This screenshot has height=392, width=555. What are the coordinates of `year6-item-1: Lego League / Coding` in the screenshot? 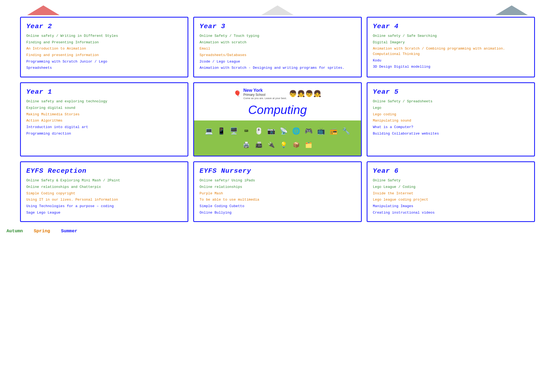 It's located at (451, 187).